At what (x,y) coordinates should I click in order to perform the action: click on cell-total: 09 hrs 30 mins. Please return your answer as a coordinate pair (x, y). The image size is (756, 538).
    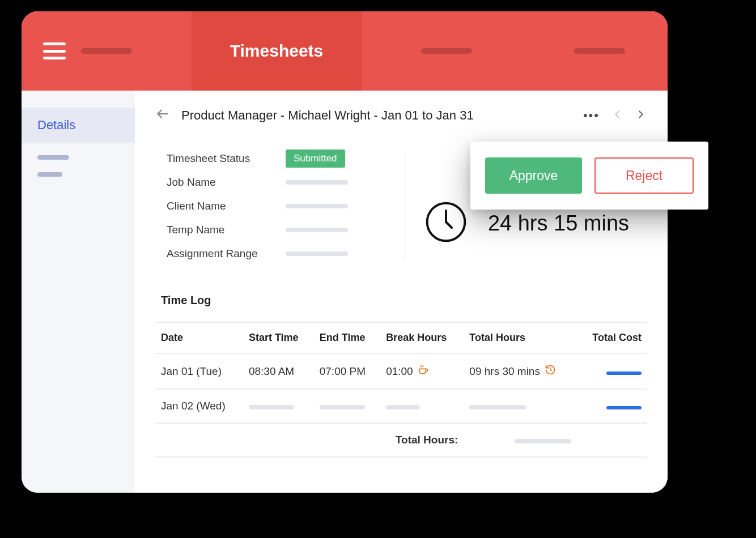
    Looking at the image, I should click on (520, 372).